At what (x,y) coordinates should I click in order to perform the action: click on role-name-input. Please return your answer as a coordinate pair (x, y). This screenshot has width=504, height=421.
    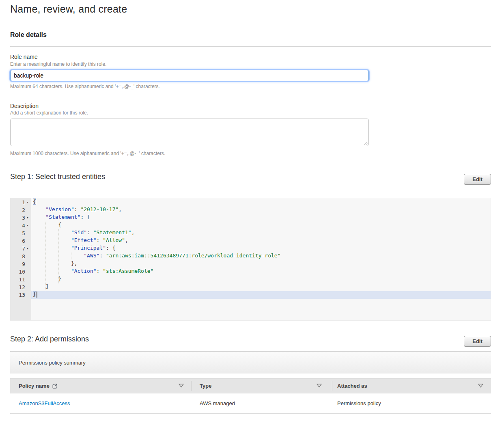
    Looking at the image, I should click on (190, 76).